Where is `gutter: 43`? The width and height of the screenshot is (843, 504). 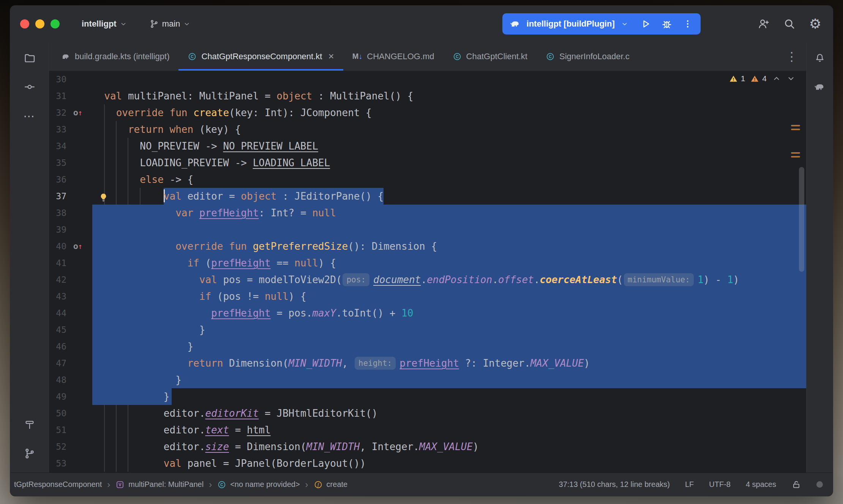 gutter: 43 is located at coordinates (71, 296).